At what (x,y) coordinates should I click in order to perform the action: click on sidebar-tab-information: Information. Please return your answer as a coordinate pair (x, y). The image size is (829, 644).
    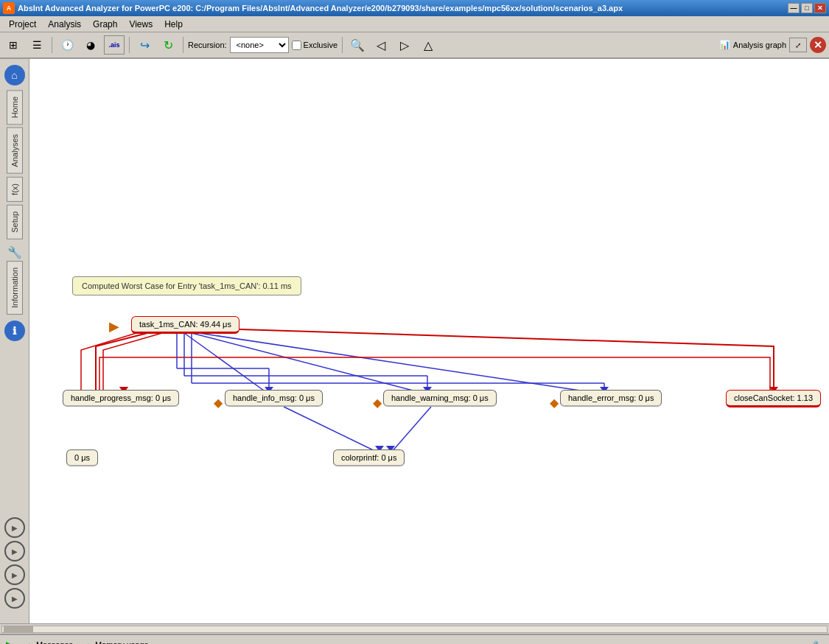
    Looking at the image, I should click on (15, 287).